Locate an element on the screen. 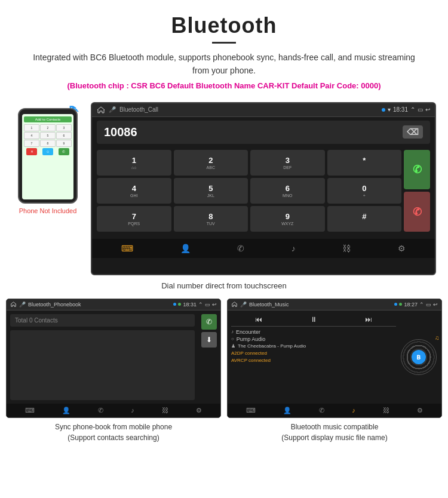 The image size is (448, 498). phonebook-window-icon: ▭ is located at coordinates (208, 305).